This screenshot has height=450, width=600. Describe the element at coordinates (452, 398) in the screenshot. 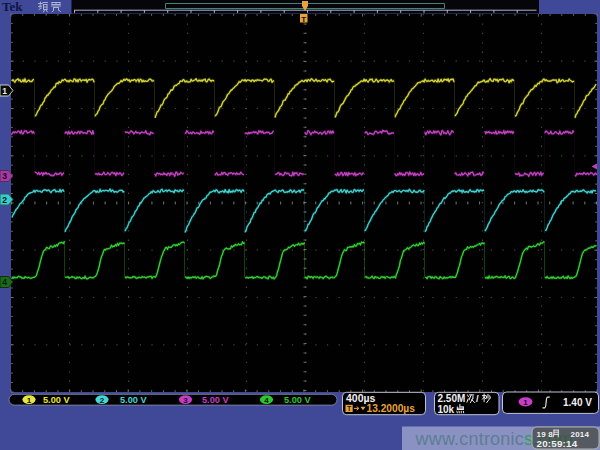

I see `svg-text: 2.50M` at that location.